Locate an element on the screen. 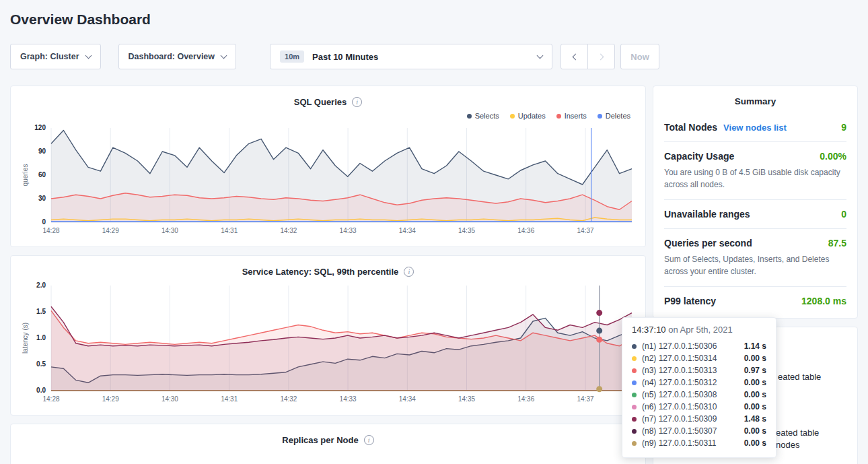 Image resolution: width=868 pixels, height=464 pixels. chevron-left-icon is located at coordinates (575, 57).